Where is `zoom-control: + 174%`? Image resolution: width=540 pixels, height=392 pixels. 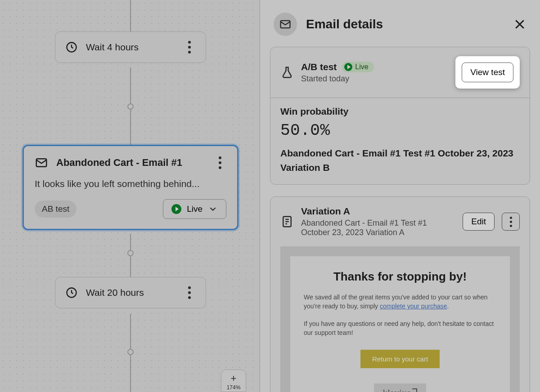 zoom-control: + 174% is located at coordinates (234, 381).